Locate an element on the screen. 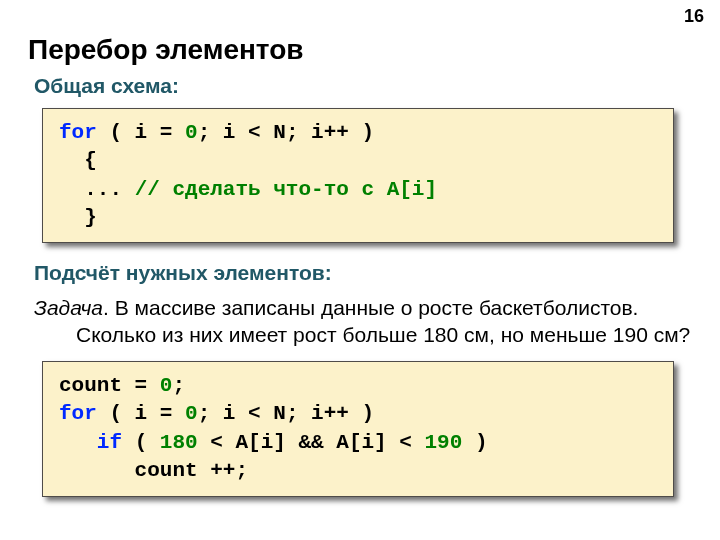 Image resolution: width=720 pixels, height=540 pixels. subheading-counting: Подсчёт нужных элементов: is located at coordinates (363, 273).